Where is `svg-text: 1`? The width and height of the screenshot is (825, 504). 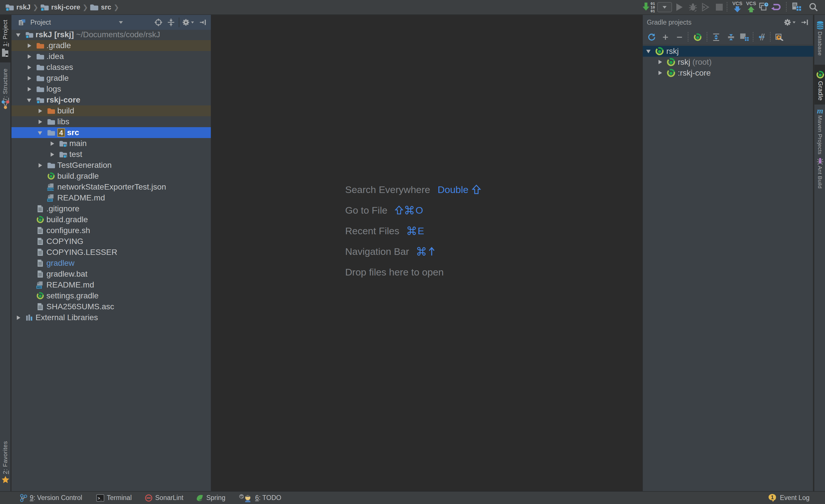
svg-text: 1 is located at coordinates (772, 497).